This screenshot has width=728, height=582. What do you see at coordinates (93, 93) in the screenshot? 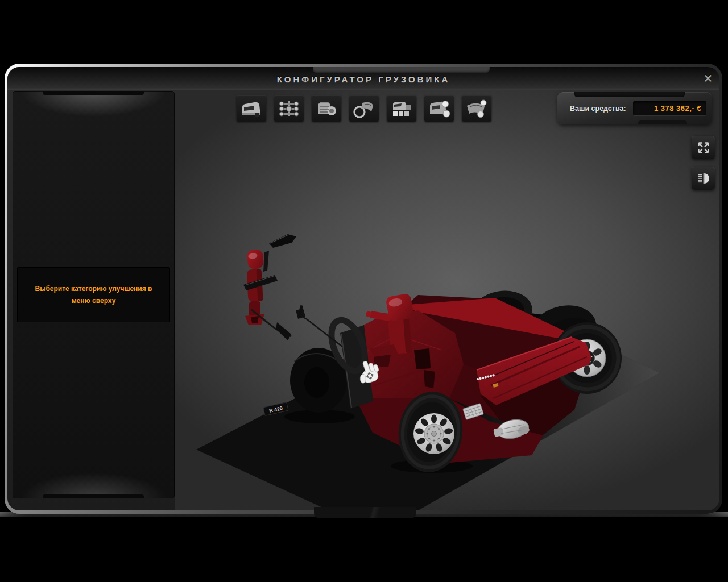
I see `sidebar-notch-top` at bounding box center [93, 93].